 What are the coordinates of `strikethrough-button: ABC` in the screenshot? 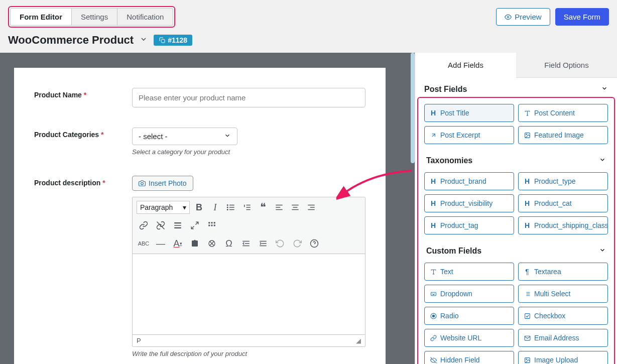 It's located at (144, 244).